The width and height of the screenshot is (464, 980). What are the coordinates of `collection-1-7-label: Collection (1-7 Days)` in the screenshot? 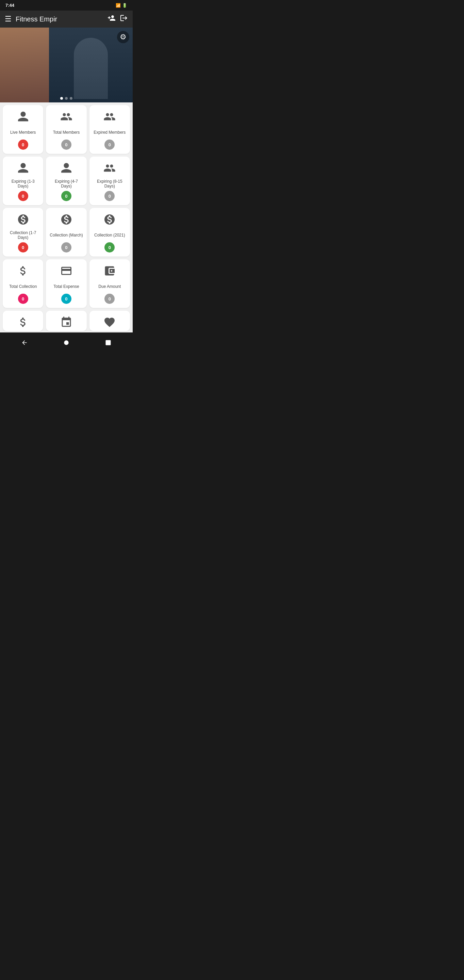 It's located at (23, 235).